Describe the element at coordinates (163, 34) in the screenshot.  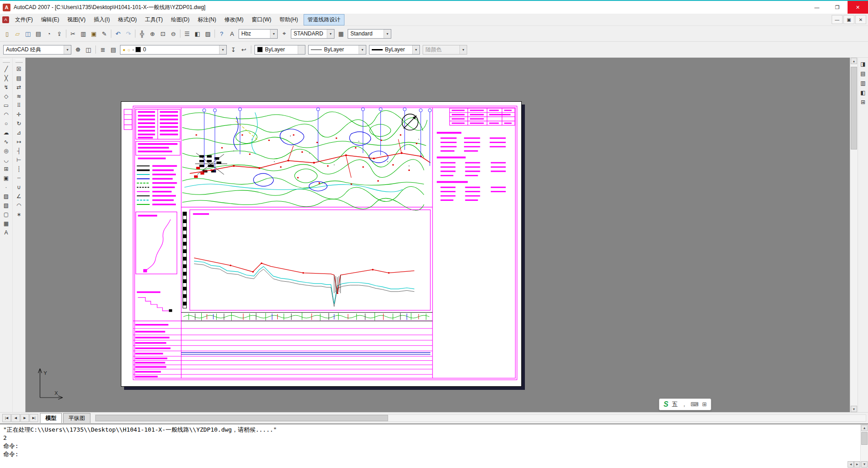
I see `zoom-window-icon: ⊡` at that location.